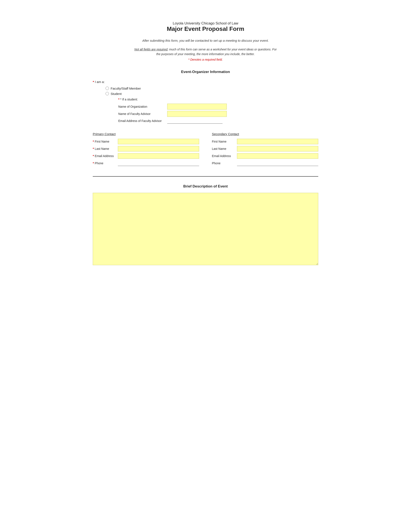 The width and height of the screenshot is (411, 532). Describe the element at coordinates (218, 114) in the screenshot. I see `student-fields: Name of Organization Name of Faculty Adv…` at that location.